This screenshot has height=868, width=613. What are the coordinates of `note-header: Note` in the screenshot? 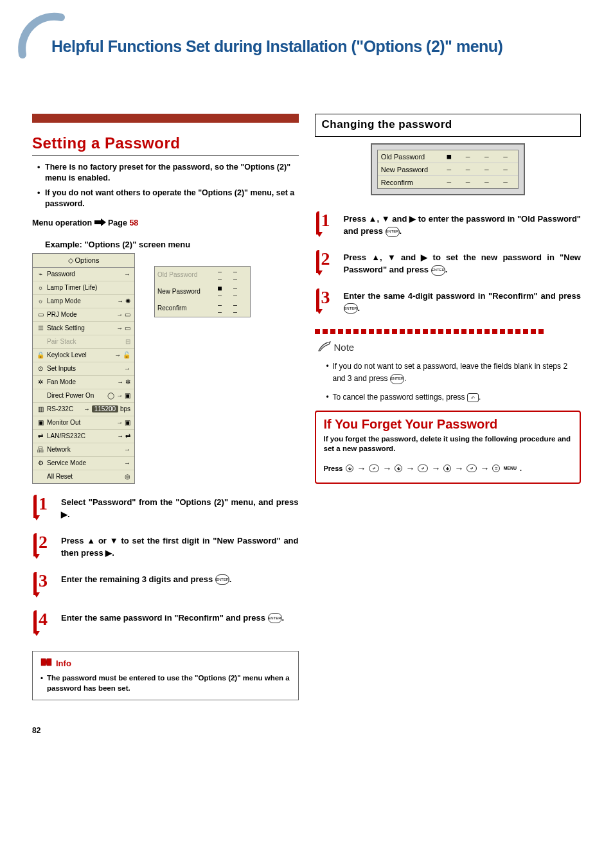 It's located at (450, 347).